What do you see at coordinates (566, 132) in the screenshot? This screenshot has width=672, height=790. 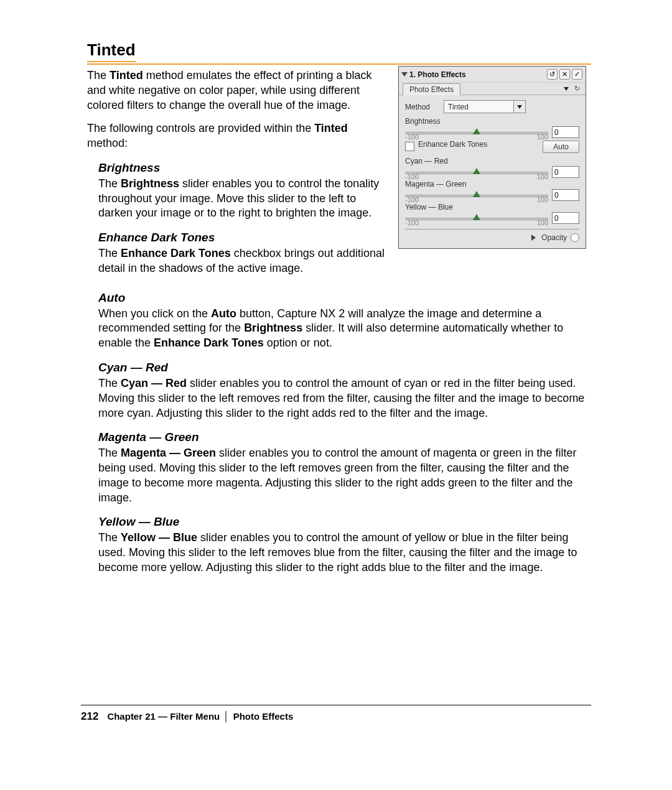 I see `brightness-value` at bounding box center [566, 132].